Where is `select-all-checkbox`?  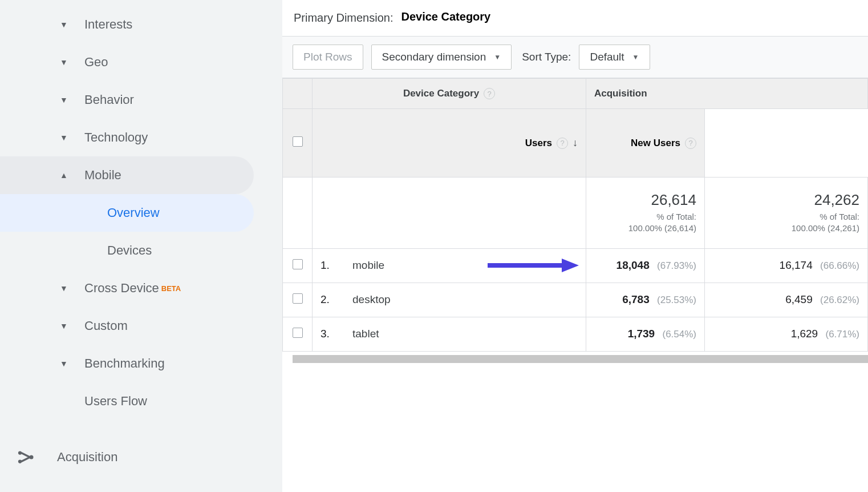
select-all-checkbox is located at coordinates (298, 142).